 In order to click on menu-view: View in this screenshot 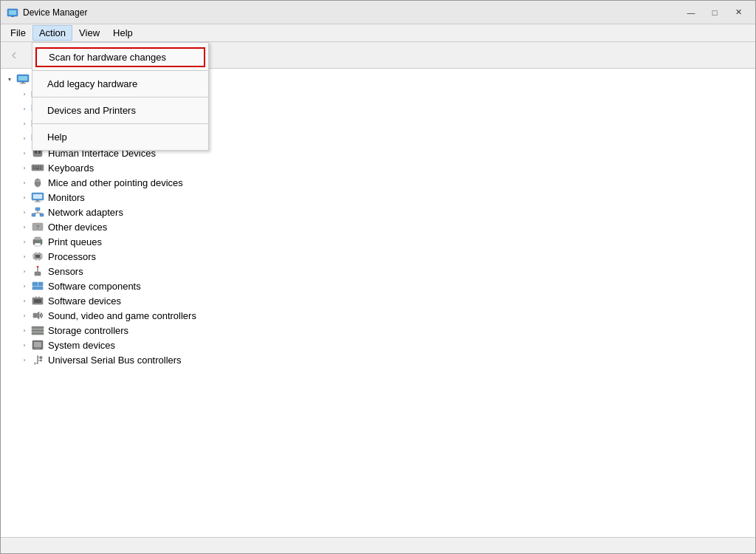, I will do `click(89, 33)`.